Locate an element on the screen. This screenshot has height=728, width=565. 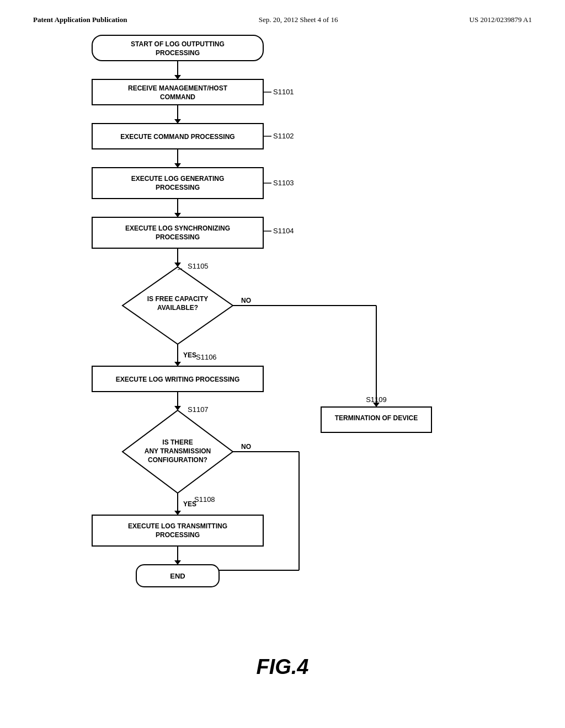
header-publication-label: Patent Application Publication is located at coordinates (80, 20).